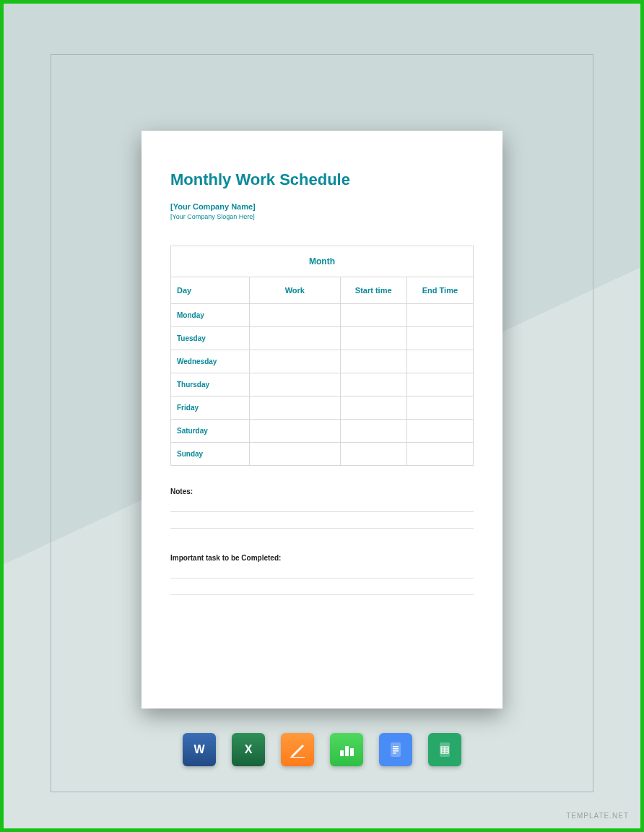  I want to click on day-sunday: Sunday, so click(211, 454).